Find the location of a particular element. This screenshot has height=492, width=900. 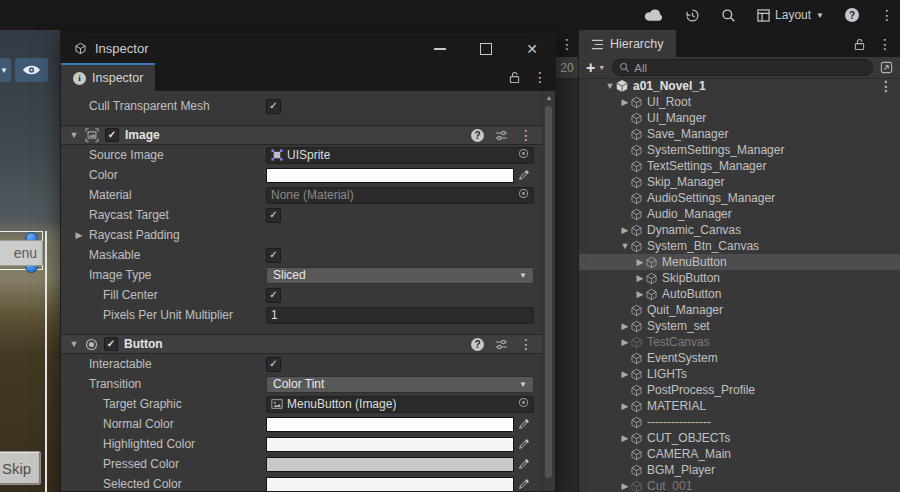

hierarchy-item-system-btn-canvas: ▼System_Btn_Canvas is located at coordinates (740, 246).